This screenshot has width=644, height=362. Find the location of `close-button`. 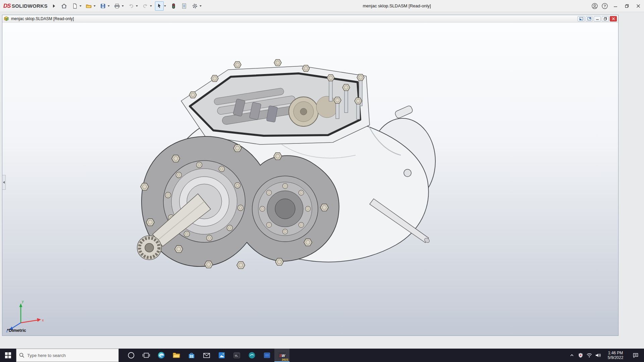

close-button is located at coordinates (638, 6).